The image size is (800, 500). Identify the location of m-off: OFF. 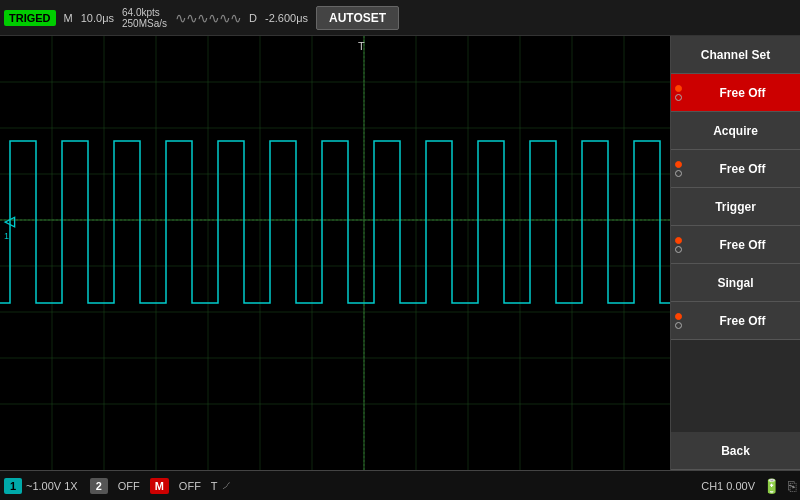
(190, 486).